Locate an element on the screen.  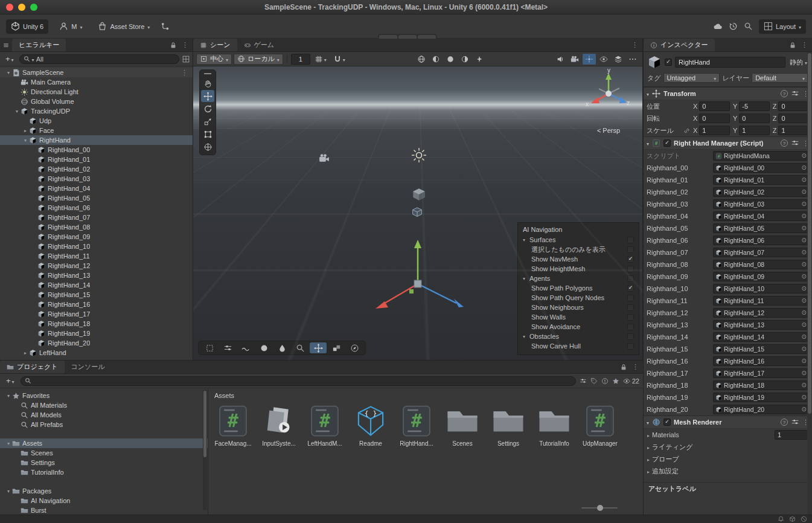
property-label: Righthand_01 is located at coordinates (679, 180).